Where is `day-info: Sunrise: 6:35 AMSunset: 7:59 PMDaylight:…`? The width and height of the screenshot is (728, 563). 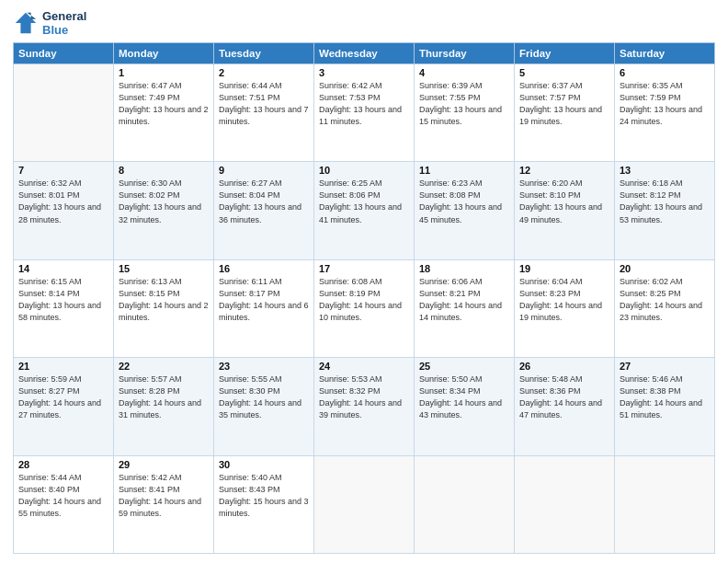 day-info: Sunrise: 6:35 AMSunset: 7:59 PMDaylight:… is located at coordinates (665, 104).